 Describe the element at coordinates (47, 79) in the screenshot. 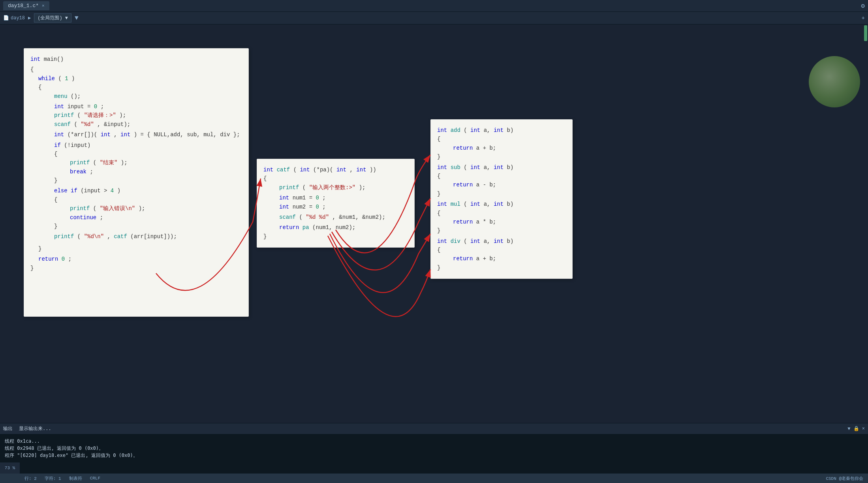

I see `kw-while: while` at that location.